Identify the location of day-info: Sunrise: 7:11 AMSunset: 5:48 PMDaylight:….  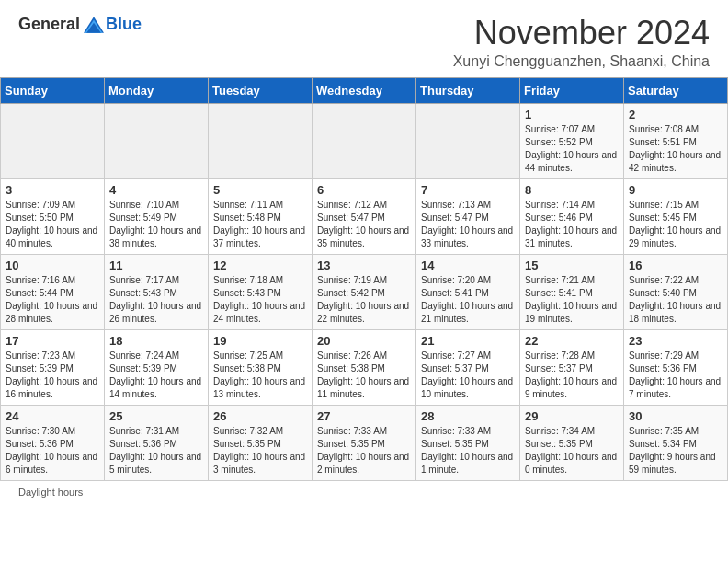
(260, 224).